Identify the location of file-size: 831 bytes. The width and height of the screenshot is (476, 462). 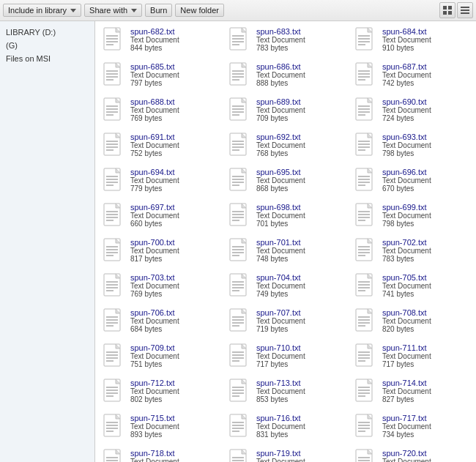
(281, 435).